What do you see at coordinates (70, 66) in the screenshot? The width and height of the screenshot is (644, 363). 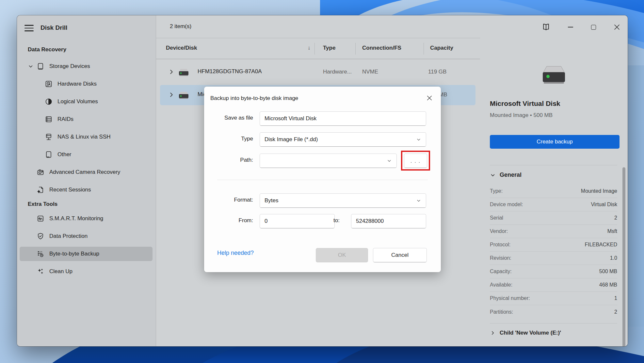 I see `sidebar-item-label: Storage Devices` at bounding box center [70, 66].